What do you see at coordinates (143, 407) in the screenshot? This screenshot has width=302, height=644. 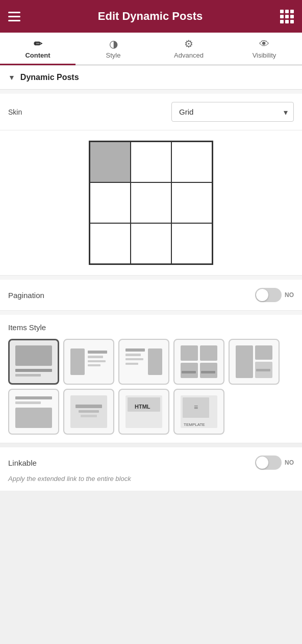 I see `svg-text: HTML` at bounding box center [143, 407].